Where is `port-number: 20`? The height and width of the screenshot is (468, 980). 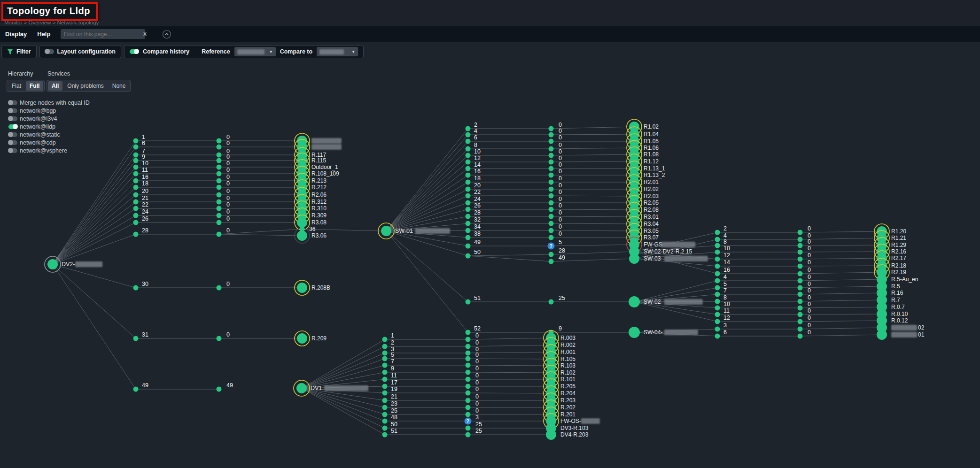
port-number: 20 is located at coordinates (145, 191).